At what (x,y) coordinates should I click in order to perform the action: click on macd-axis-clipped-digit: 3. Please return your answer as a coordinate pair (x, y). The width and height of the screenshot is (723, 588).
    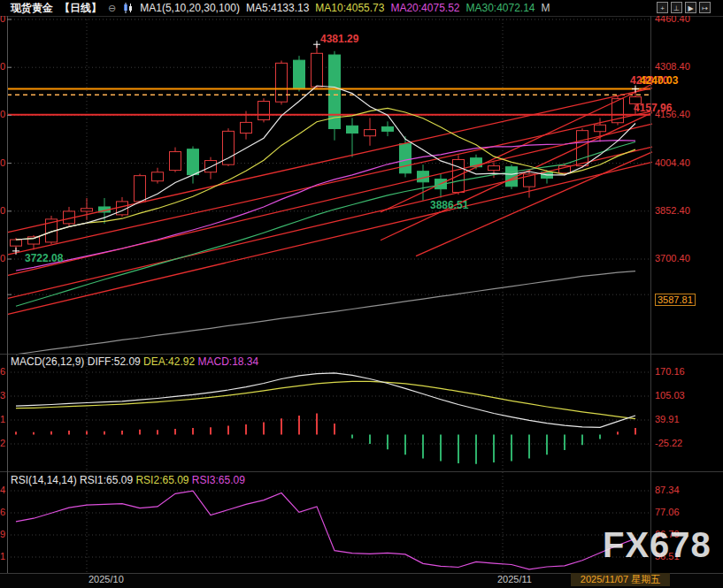
    Looking at the image, I should click on (4, 395).